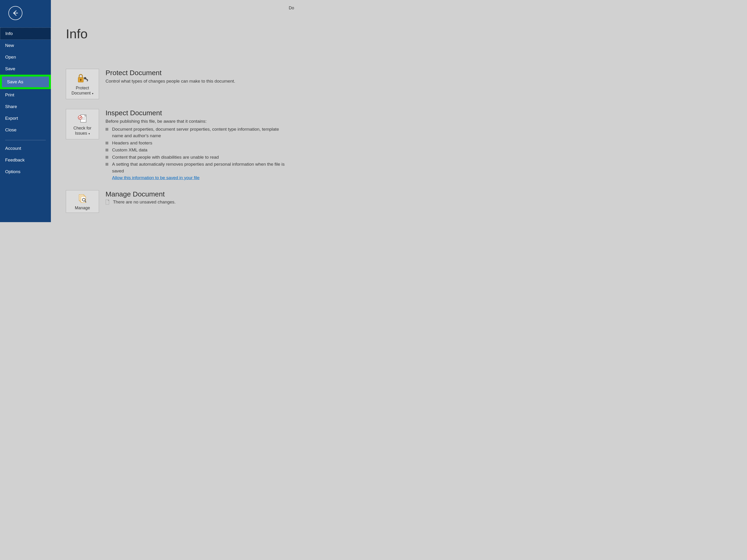 The width and height of the screenshot is (747, 560). What do you see at coordinates (174, 111) in the screenshot?
I see `backstage-main: Do Info` at bounding box center [174, 111].